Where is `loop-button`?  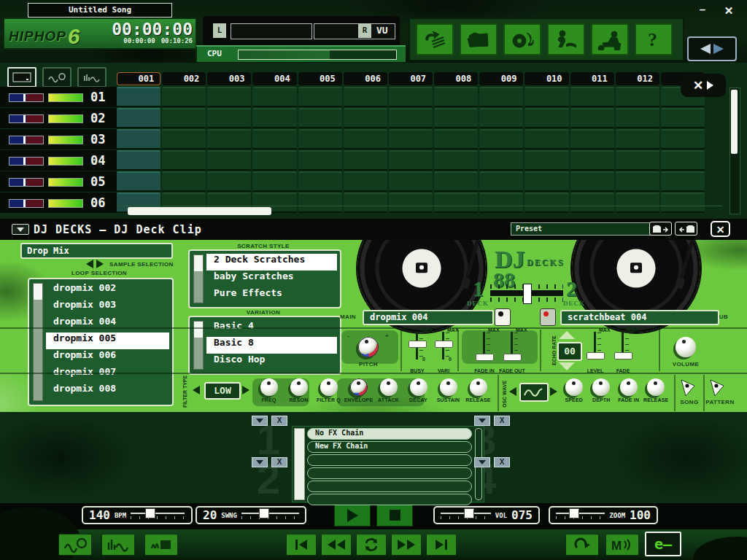
loop-button is located at coordinates (371, 545).